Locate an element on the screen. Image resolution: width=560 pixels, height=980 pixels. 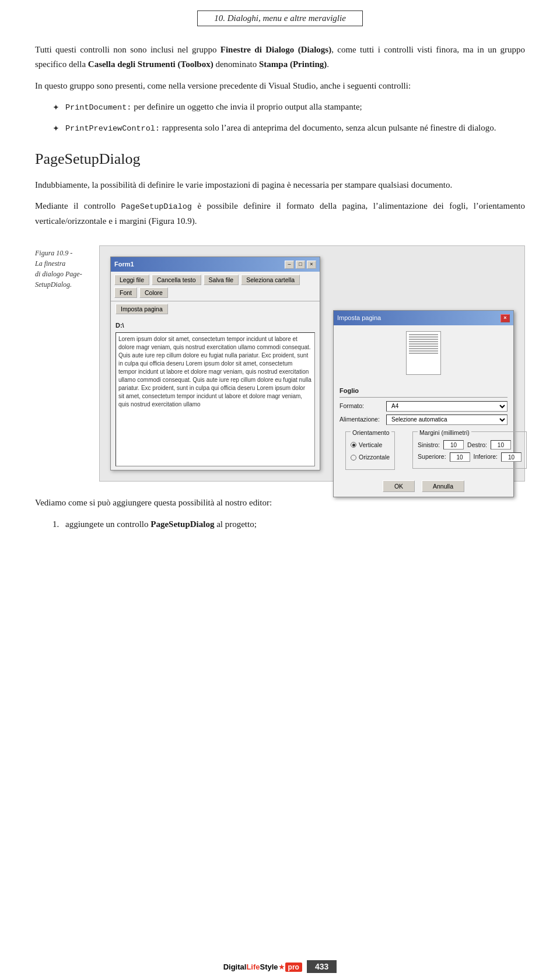
diamond-item-2: ✦ PrintPreviewControl: rappresenta solo … is located at coordinates (289, 128).